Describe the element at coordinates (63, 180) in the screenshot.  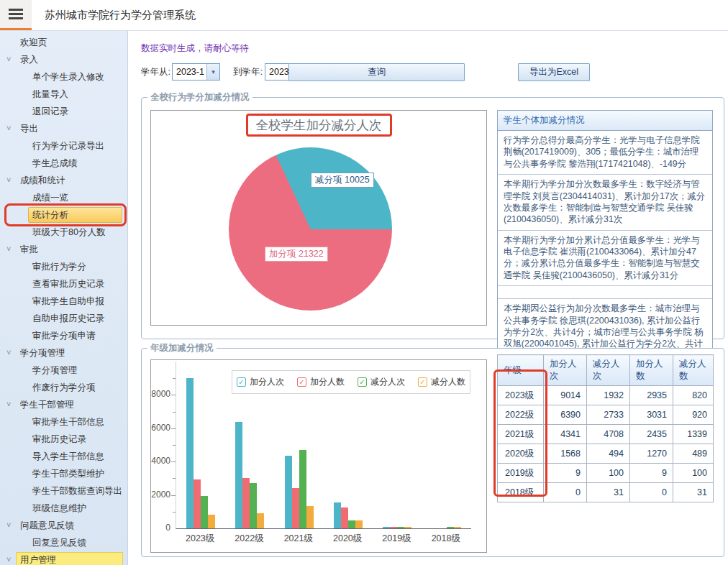
I see `sidebar-item: ˅成绩和统计` at that location.